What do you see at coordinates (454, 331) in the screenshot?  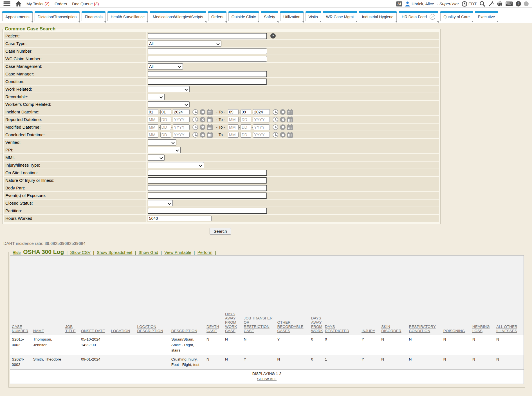 I see `col-poisoning: POISONING` at bounding box center [454, 331].